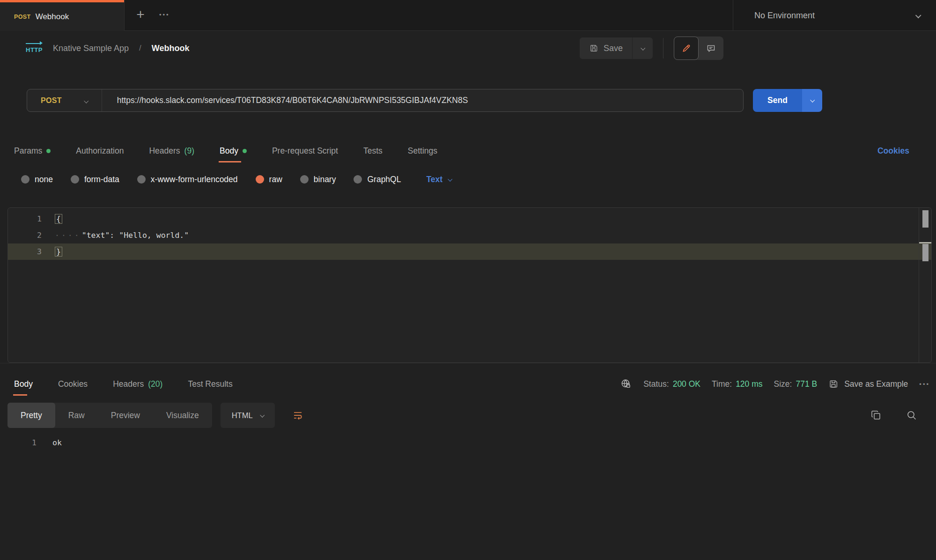 Image resolution: width=936 pixels, height=560 pixels. Describe the element at coordinates (325, 180) in the screenshot. I see `mode-binary-label: binary` at that location.